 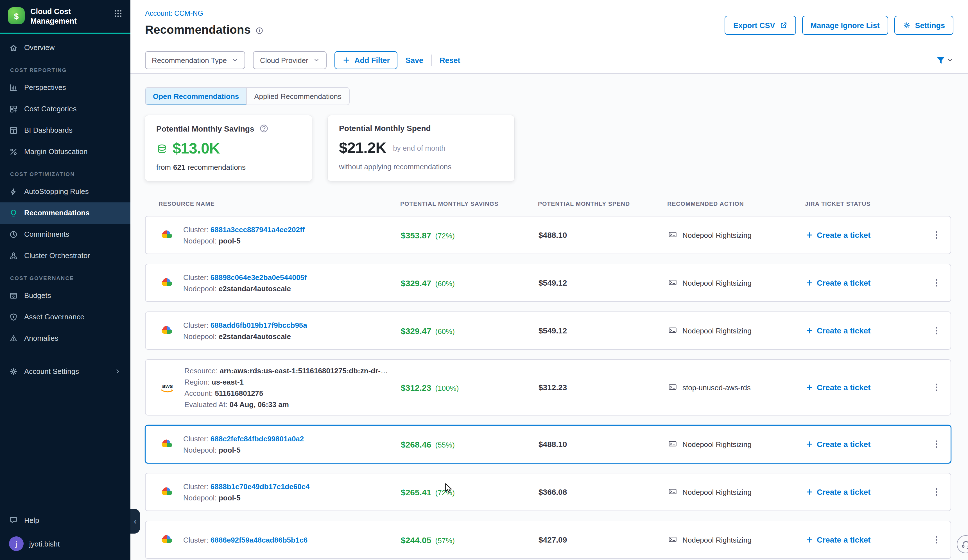 I want to click on card-title: Potential Monthly Spend, so click(x=385, y=128).